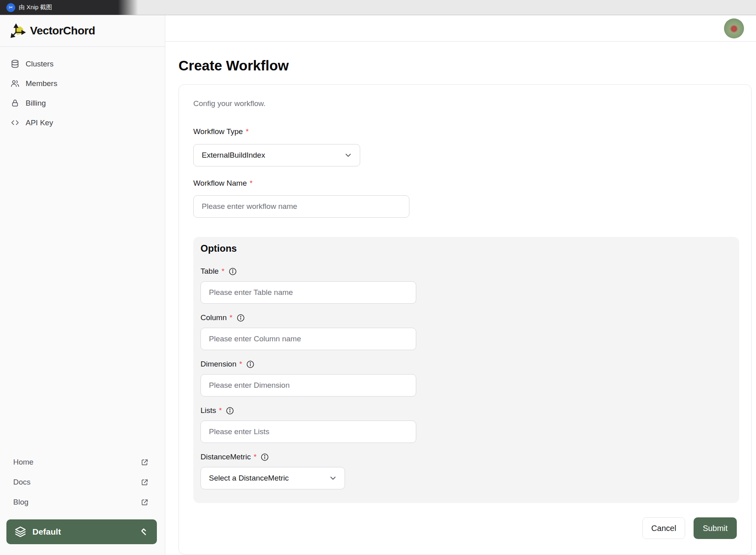 The height and width of the screenshot is (555, 756). I want to click on column-input, so click(308, 339).